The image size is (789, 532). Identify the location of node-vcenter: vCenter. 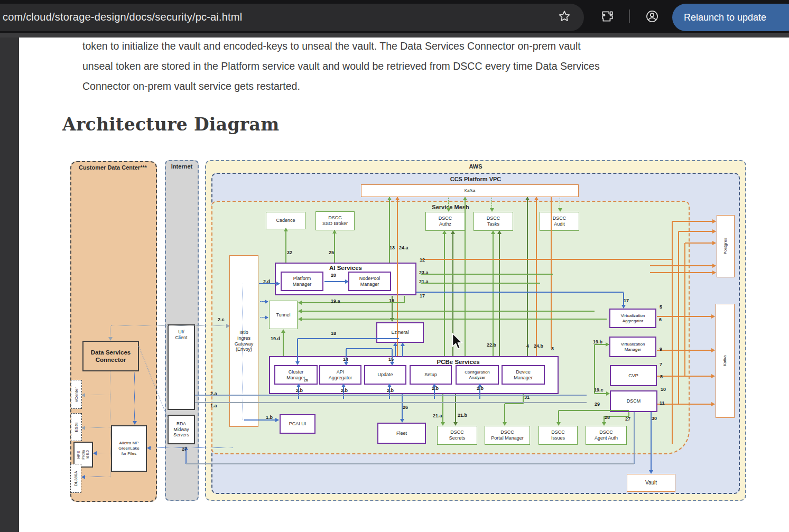
(76, 394).